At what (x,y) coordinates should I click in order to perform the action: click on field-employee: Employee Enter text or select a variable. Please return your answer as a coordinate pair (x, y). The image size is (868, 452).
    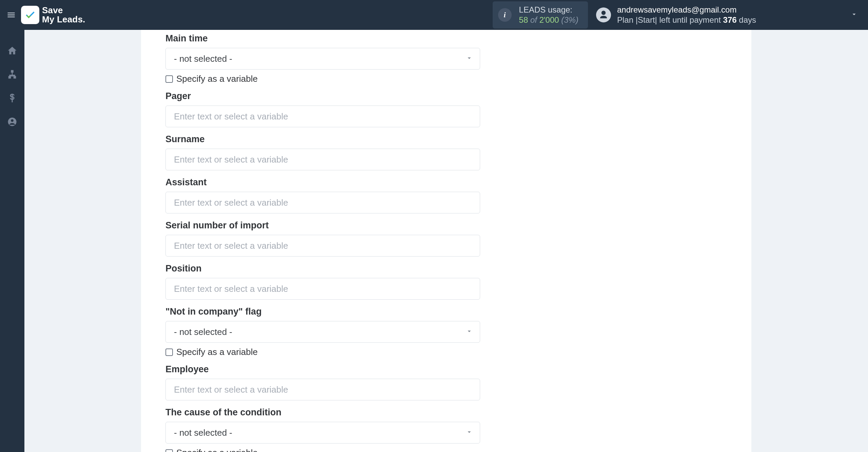
    Looking at the image, I should click on (323, 382).